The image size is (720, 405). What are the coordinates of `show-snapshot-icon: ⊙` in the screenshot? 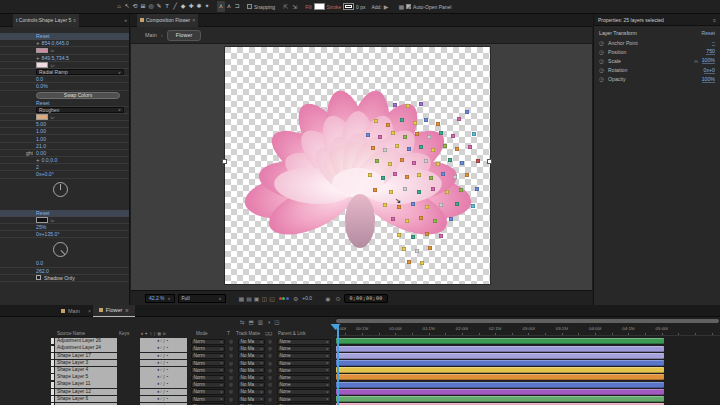 It's located at (338, 298).